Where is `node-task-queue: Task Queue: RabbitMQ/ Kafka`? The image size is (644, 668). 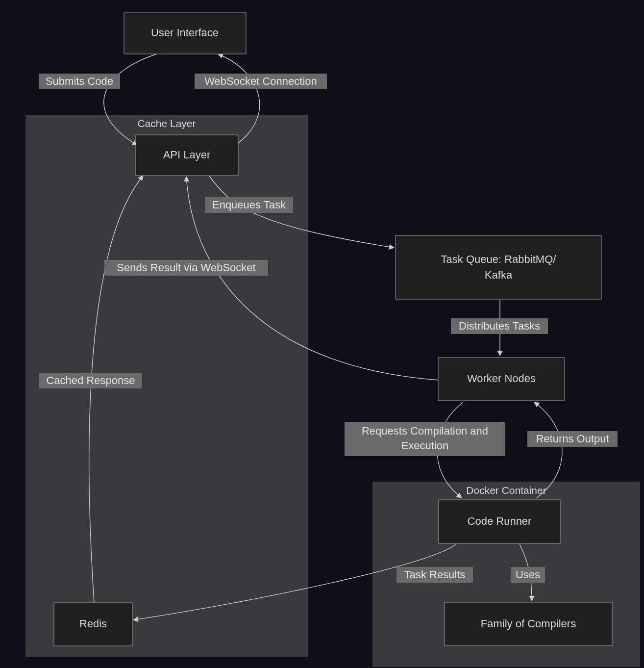
node-task-queue: Task Queue: RabbitMQ/ Kafka is located at coordinates (498, 267).